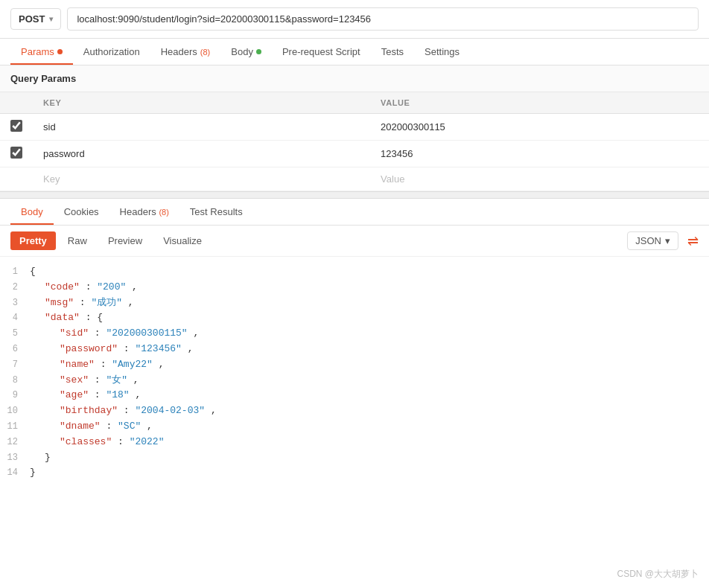 Image resolution: width=709 pixels, height=588 pixels. Describe the element at coordinates (354, 427) in the screenshot. I see `json-line-11: 11 "dname" : "SC" ,` at that location.